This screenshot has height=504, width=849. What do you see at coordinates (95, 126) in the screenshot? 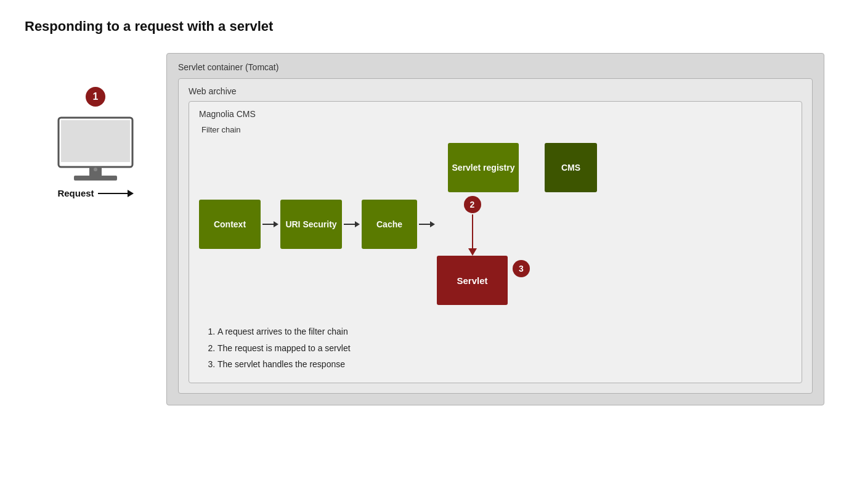
I see `left-panel: 1 Request` at bounding box center [95, 126].